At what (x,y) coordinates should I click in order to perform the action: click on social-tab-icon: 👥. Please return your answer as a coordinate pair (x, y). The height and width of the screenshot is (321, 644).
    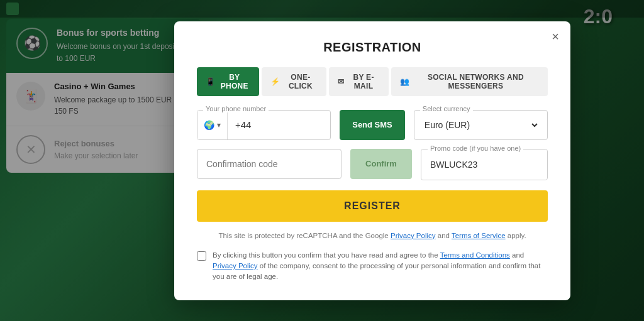
    Looking at the image, I should click on (405, 82).